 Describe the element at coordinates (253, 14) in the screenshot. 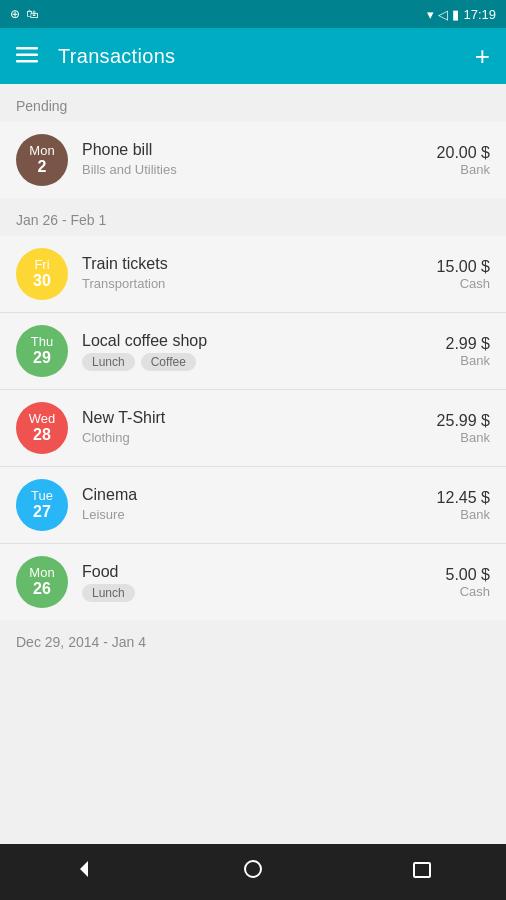

I see `status-bar: ⊕ 🛍 ▾ ◁ ▮ 17:19` at that location.